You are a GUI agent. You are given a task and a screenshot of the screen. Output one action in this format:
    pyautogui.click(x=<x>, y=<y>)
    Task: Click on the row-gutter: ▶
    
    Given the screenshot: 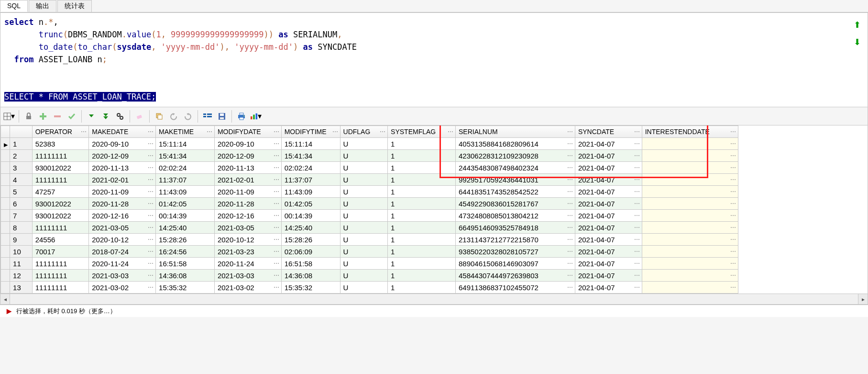 What is the action you would take?
    pyautogui.click(x=6, y=144)
    